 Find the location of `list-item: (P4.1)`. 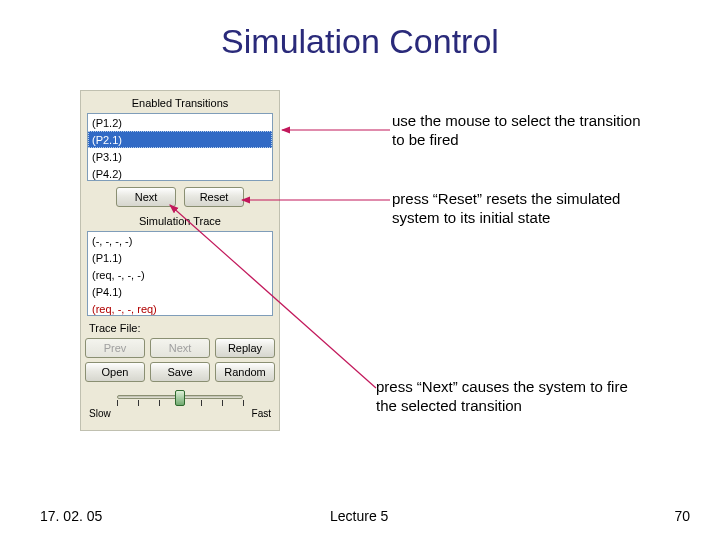

list-item: (P4.1) is located at coordinates (180, 292).